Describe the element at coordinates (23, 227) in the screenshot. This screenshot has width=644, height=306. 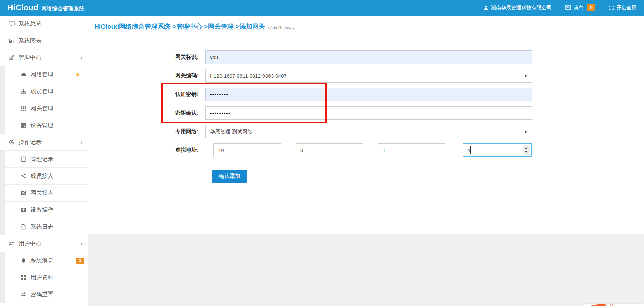
I see `file-icon` at that location.